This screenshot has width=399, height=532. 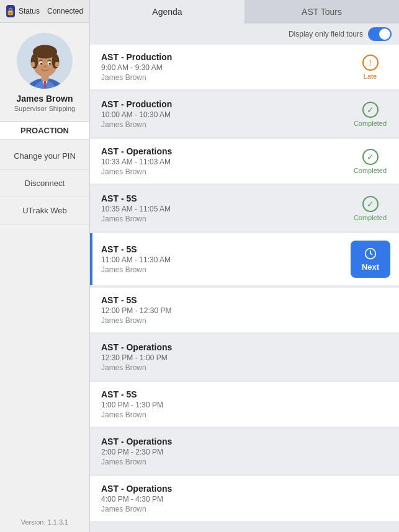 What do you see at coordinates (246, 358) in the screenshot?
I see `item-time: 12:30 PM - 1:00 PM` at bounding box center [246, 358].